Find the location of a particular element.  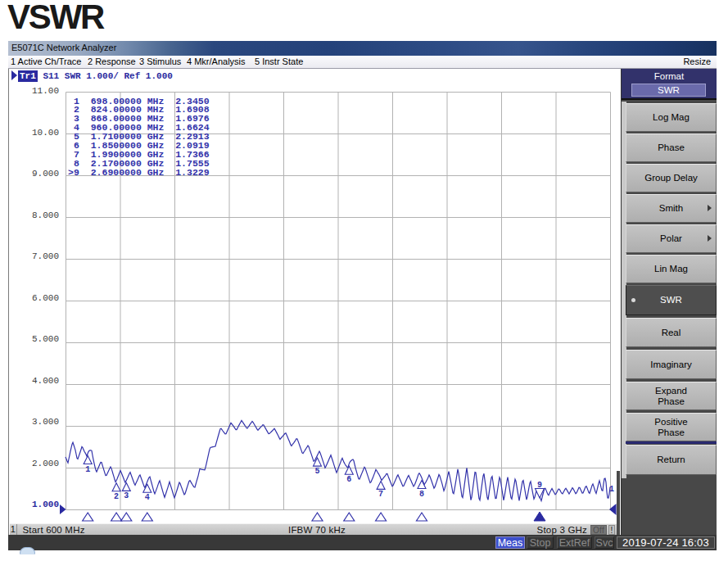

svg-text: 5 is located at coordinates (317, 472).